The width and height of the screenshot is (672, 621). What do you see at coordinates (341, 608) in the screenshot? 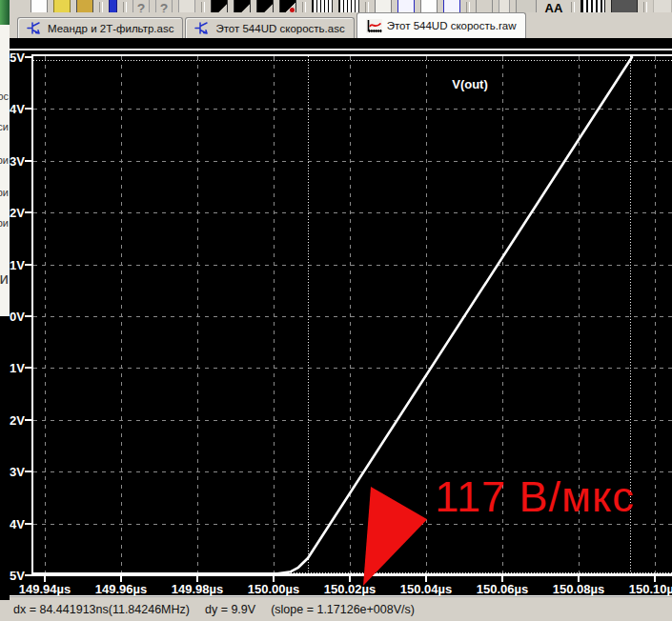
I see `status-bar: dx = 84.441913ns(11.84246MHz) dy = 9.9V …` at bounding box center [341, 608].